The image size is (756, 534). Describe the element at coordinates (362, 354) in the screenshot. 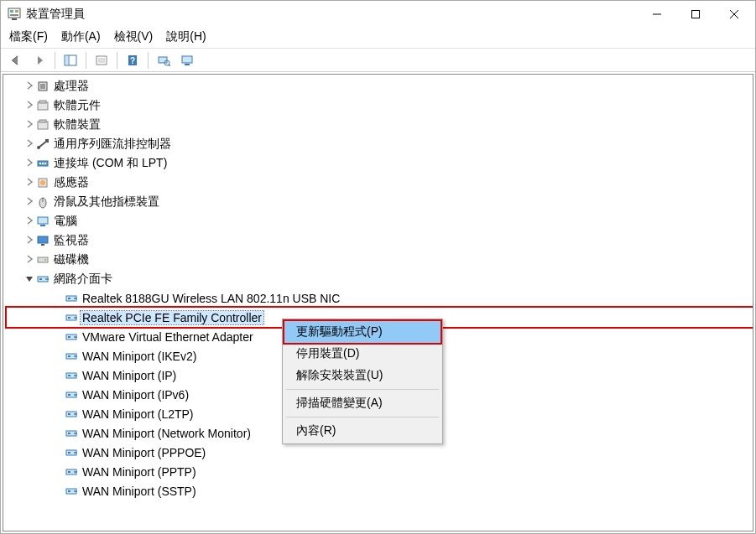

I see `context-menu-item: 停用裝置(D)` at that location.